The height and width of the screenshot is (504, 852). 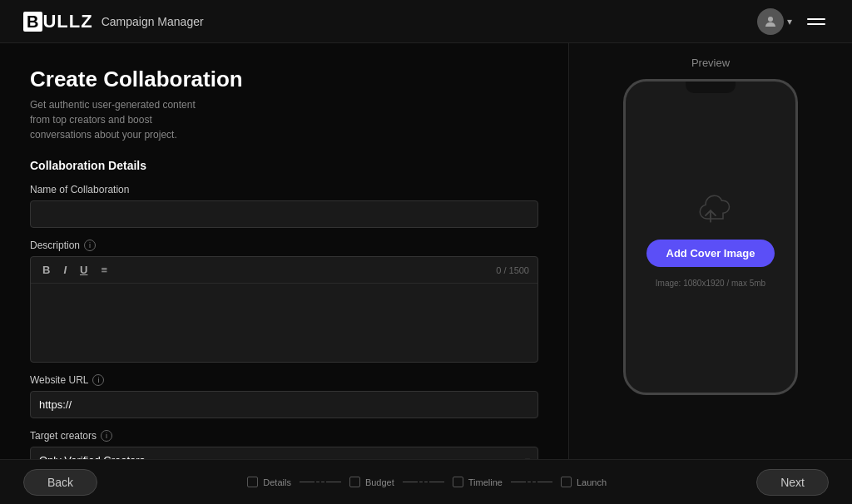 I want to click on target-creators-wrapper: Only Verified Creators All Creators ▾, so click(x=285, y=452).